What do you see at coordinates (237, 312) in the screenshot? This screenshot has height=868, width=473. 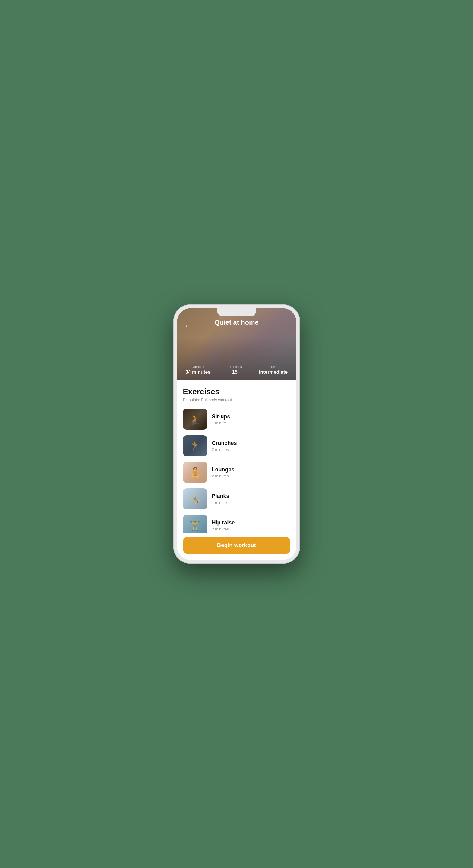 I see `notch` at bounding box center [237, 312].